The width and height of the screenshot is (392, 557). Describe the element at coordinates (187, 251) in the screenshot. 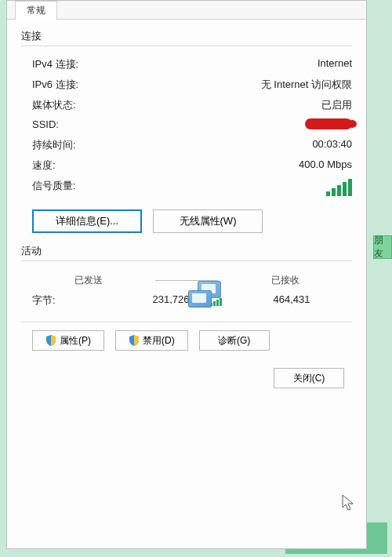

I see `activity-section-label: 活动` at that location.